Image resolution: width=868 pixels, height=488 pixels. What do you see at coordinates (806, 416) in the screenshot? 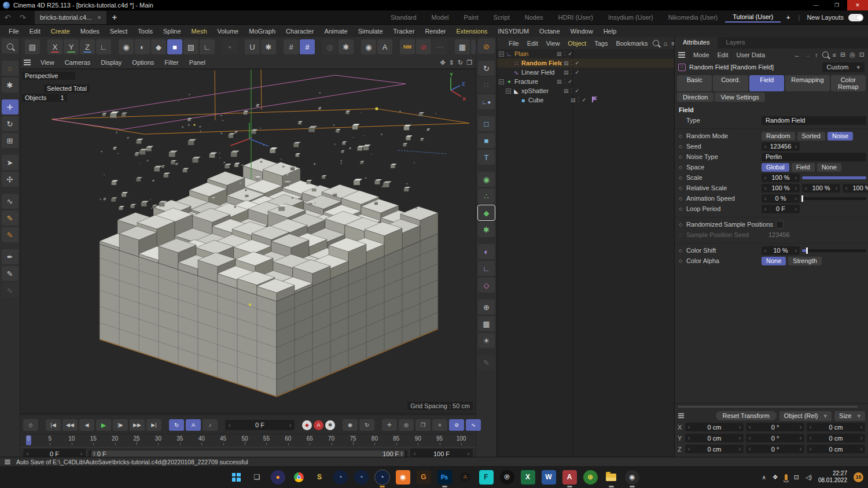
I see `coord-mode-dropdown: Object (Rel) ▾` at bounding box center [806, 416].